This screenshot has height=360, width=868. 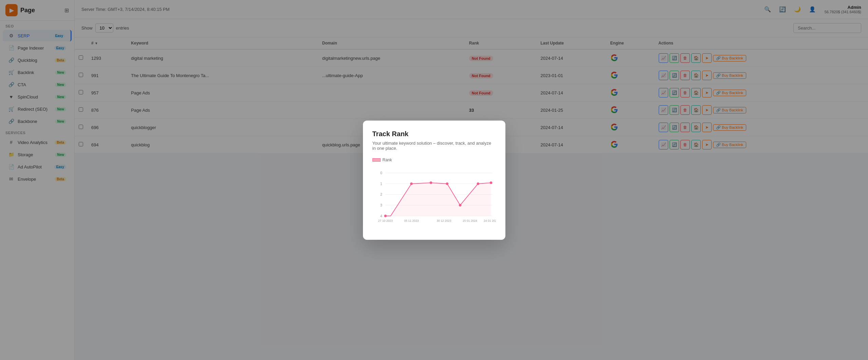 What do you see at coordinates (381, 205) in the screenshot?
I see `svg-text: 3` at bounding box center [381, 205].